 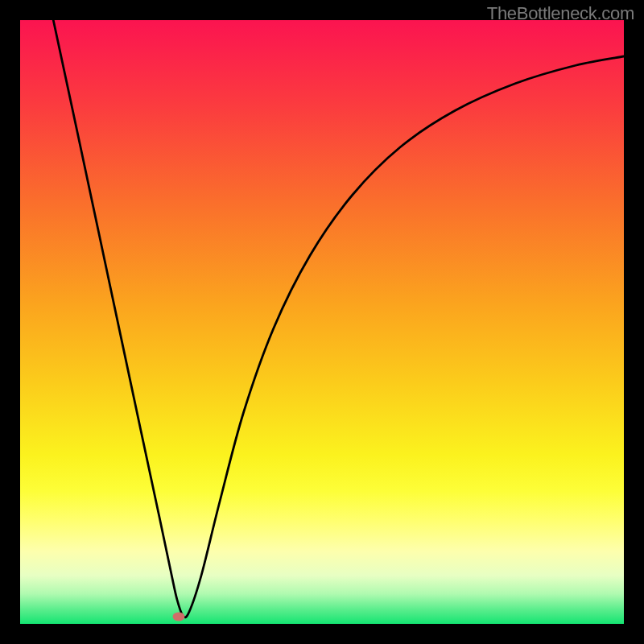 What do you see at coordinates (560, 14) in the screenshot?
I see `watermark-text: TheBottleneck.com` at bounding box center [560, 14].